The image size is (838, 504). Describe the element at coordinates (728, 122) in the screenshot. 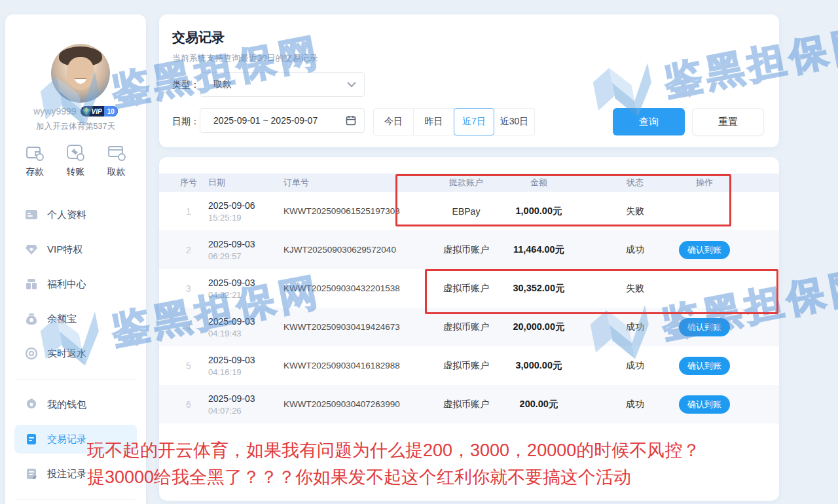

I see `reset-button: 重置` at that location.